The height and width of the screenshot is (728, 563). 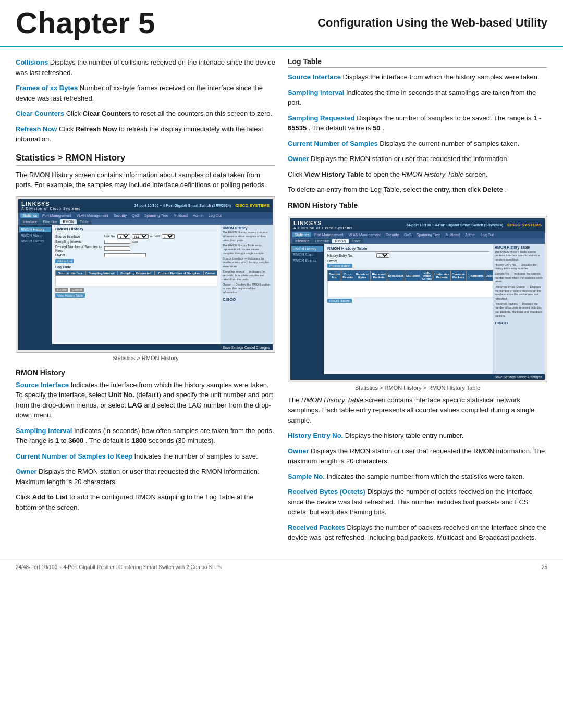 What do you see at coordinates (36, 129) in the screenshot?
I see `refresh-now-term: Refresh Now` at bounding box center [36, 129].